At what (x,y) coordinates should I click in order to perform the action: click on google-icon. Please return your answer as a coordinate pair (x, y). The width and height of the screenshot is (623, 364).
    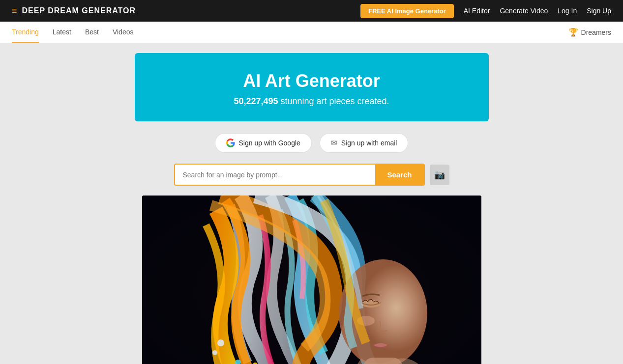
    Looking at the image, I should click on (231, 143).